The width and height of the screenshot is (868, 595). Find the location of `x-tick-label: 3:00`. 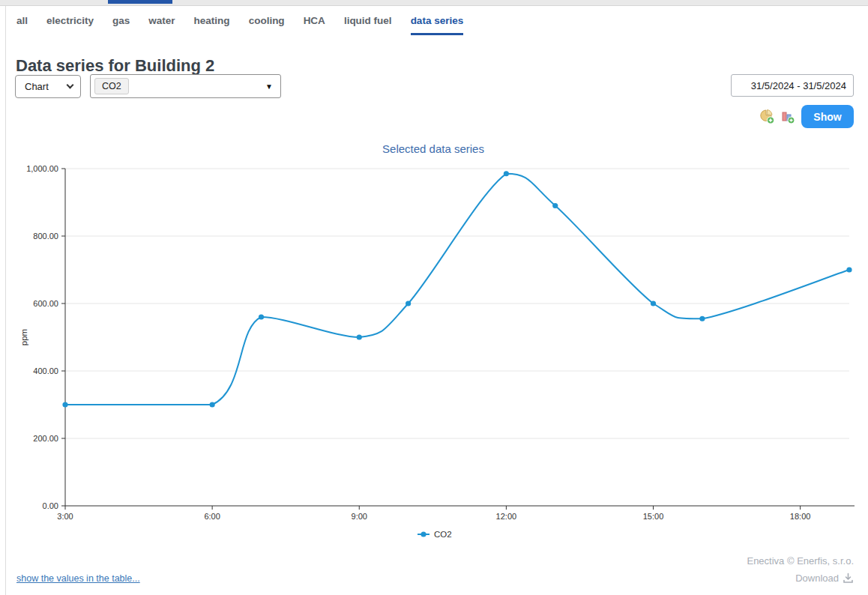

x-tick-label: 3:00 is located at coordinates (64, 516).